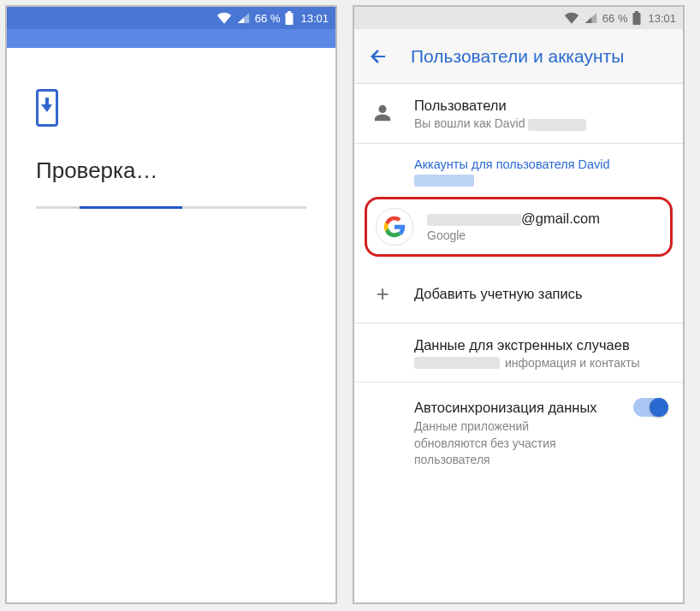 The image size is (700, 611). What do you see at coordinates (519, 227) in the screenshot?
I see `row-google-account: @gmail.com Google` at bounding box center [519, 227].